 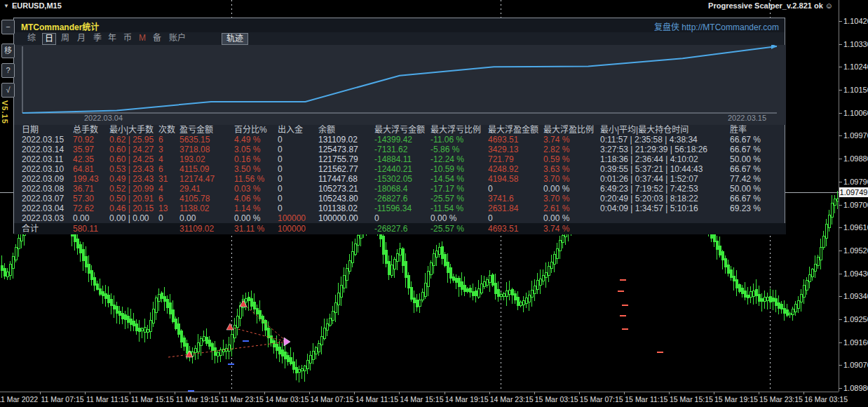 I want to click on cell: 1:18:36 | 2:36:44 | 4:10:02, so click(x=664, y=159).